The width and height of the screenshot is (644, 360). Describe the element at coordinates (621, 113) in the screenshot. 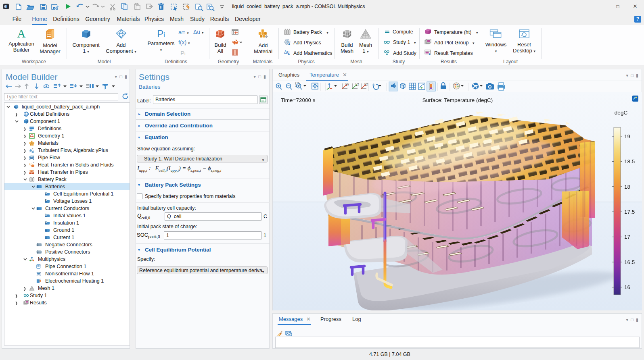

I see `svg-text: degC` at that location.